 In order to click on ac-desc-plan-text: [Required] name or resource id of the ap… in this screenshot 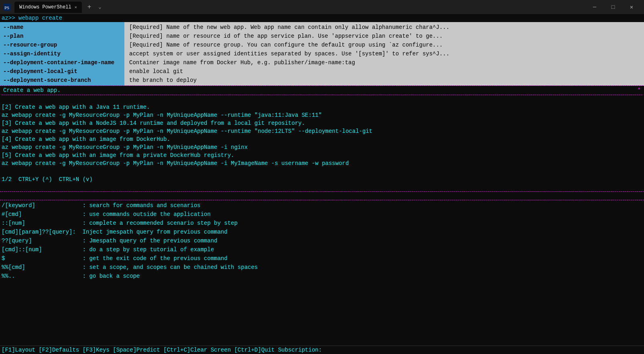, I will do `click(286, 36)`.